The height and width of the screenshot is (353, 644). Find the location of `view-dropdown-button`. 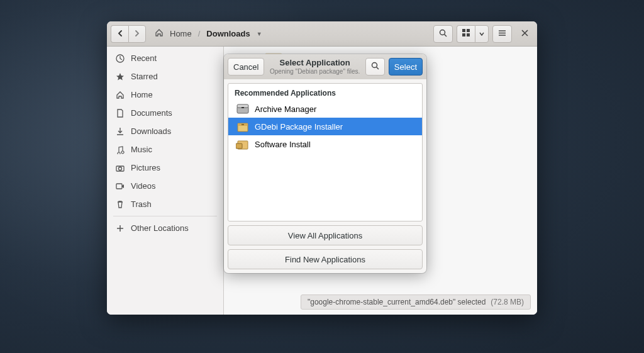

view-dropdown-button is located at coordinates (482, 34).